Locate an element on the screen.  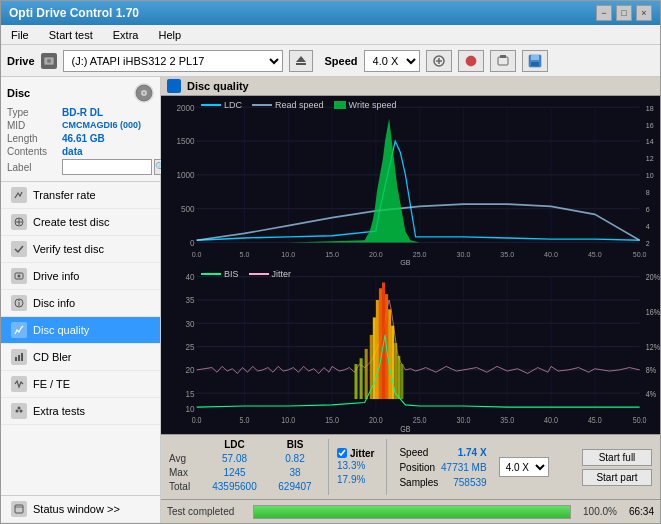
sidebar-item-cd-bler: CD Bler is located at coordinates (80, 358).